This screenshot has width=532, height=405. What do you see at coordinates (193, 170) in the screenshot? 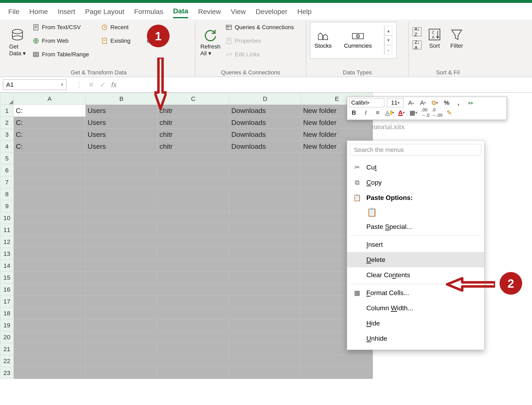
I see `cell-C6` at bounding box center [193, 170].